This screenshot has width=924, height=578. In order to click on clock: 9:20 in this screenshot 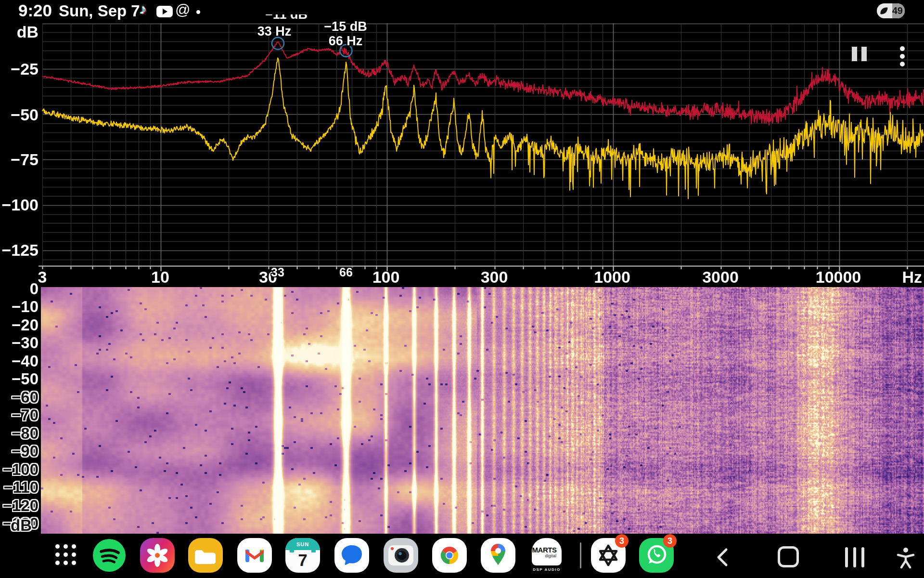, I will do `click(35, 11)`.